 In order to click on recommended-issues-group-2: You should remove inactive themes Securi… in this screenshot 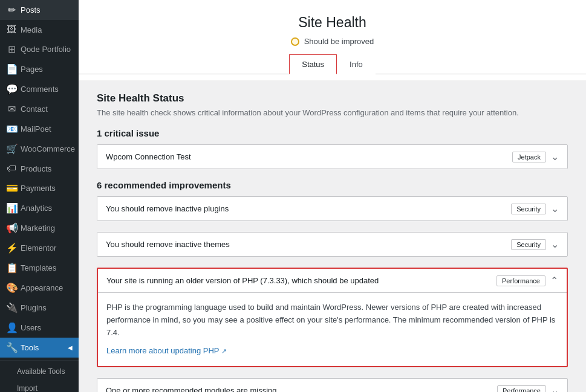, I will do `click(333, 244)`.